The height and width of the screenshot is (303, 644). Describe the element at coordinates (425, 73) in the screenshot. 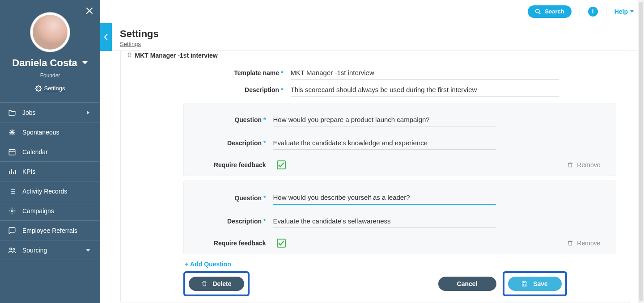

I see `template-name-input` at that location.